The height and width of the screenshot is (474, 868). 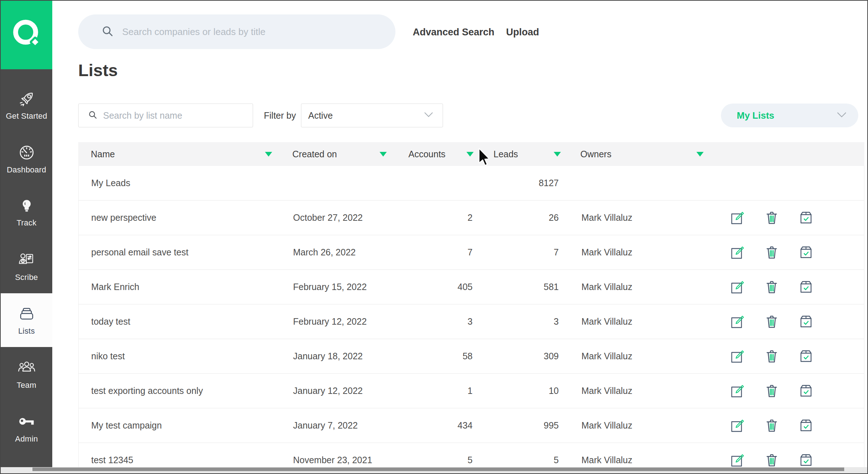 What do you see at coordinates (27, 266) in the screenshot?
I see `sidebar-item-scribe: Scribe` at bounding box center [27, 266].